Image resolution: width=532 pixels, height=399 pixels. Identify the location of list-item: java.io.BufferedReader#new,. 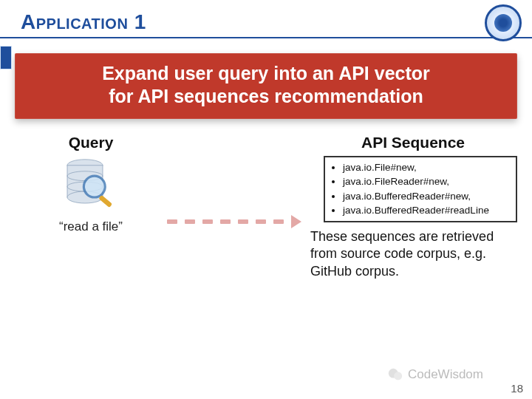
(426, 197).